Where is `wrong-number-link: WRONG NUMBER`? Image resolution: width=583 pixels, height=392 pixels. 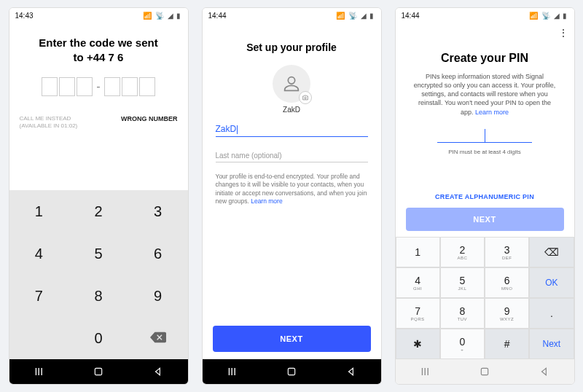 wrong-number-link: WRONG NUMBER is located at coordinates (149, 122).